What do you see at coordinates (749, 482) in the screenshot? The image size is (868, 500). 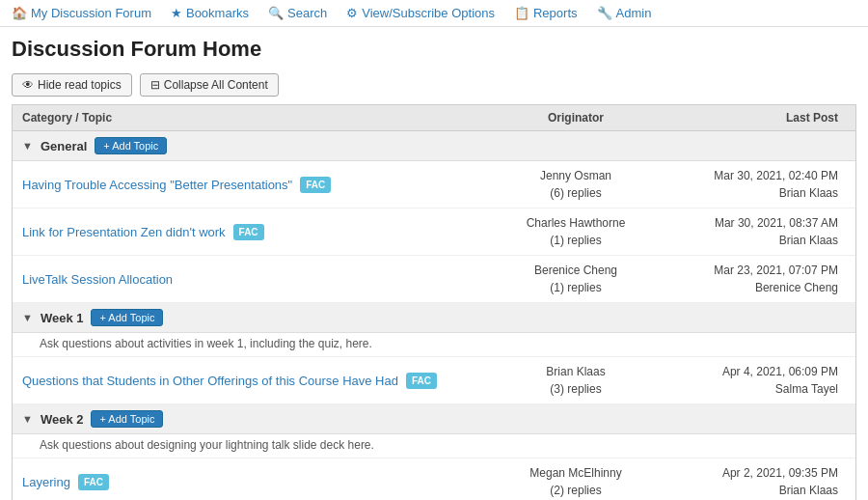 I see `last-post-cell: Apr 2, 2021, 09:35 PM Brian Klaas` at bounding box center [749, 482].